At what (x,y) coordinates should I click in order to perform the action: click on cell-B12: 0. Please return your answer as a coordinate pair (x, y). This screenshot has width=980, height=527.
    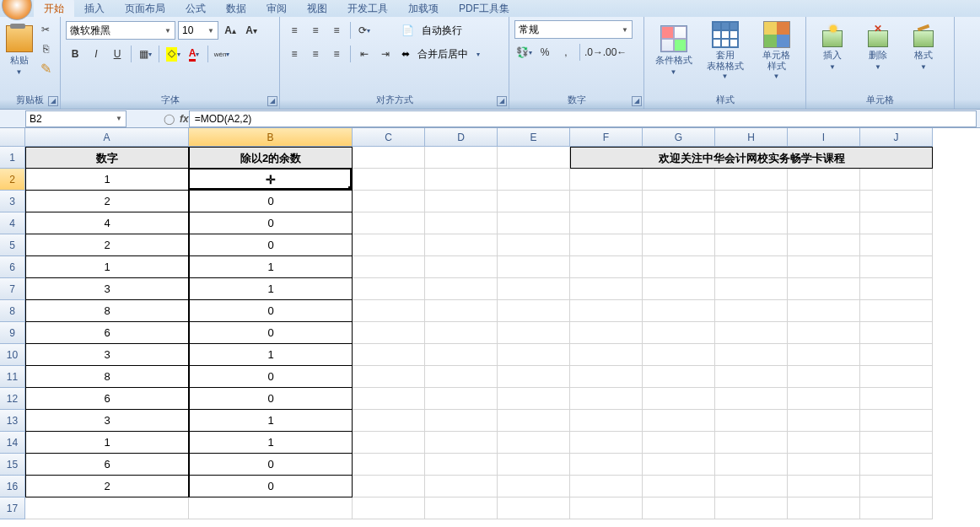
    Looking at the image, I should click on (271, 399).